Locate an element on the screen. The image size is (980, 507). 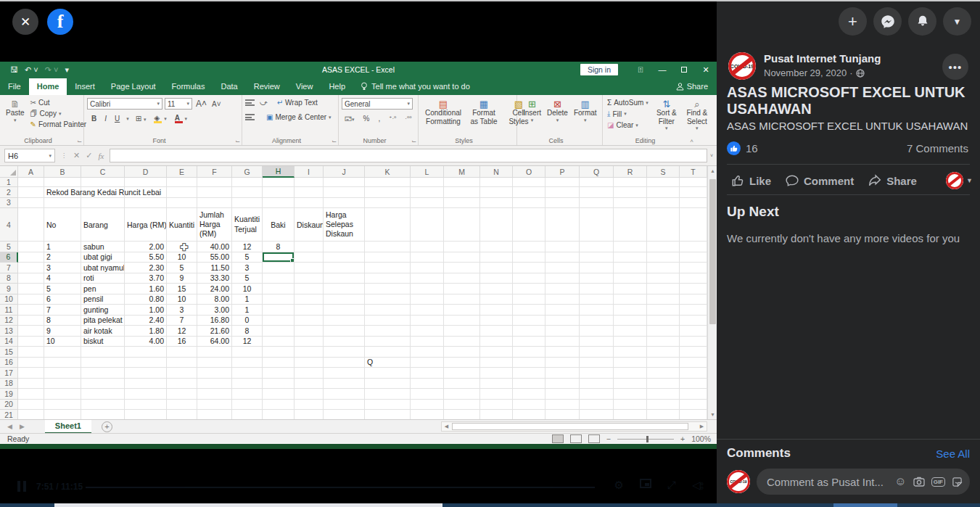
percent-style-icon: % is located at coordinates (367, 119).